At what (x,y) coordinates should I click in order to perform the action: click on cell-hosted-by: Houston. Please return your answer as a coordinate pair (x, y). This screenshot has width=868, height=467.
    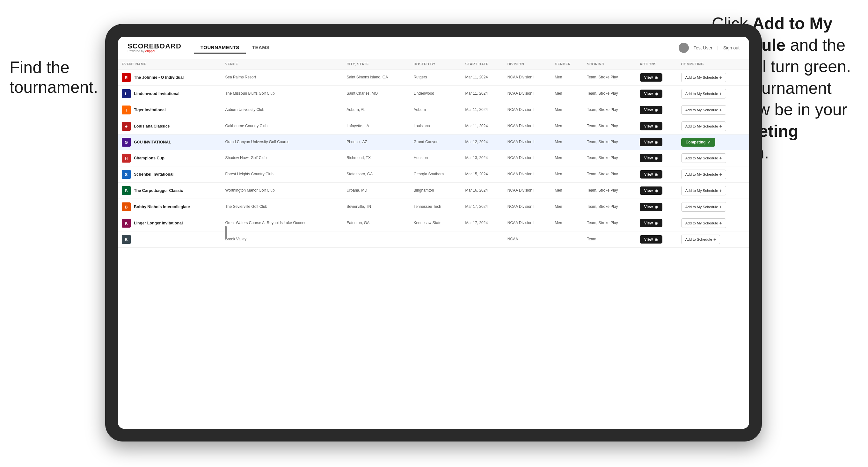
    Looking at the image, I should click on (435, 158).